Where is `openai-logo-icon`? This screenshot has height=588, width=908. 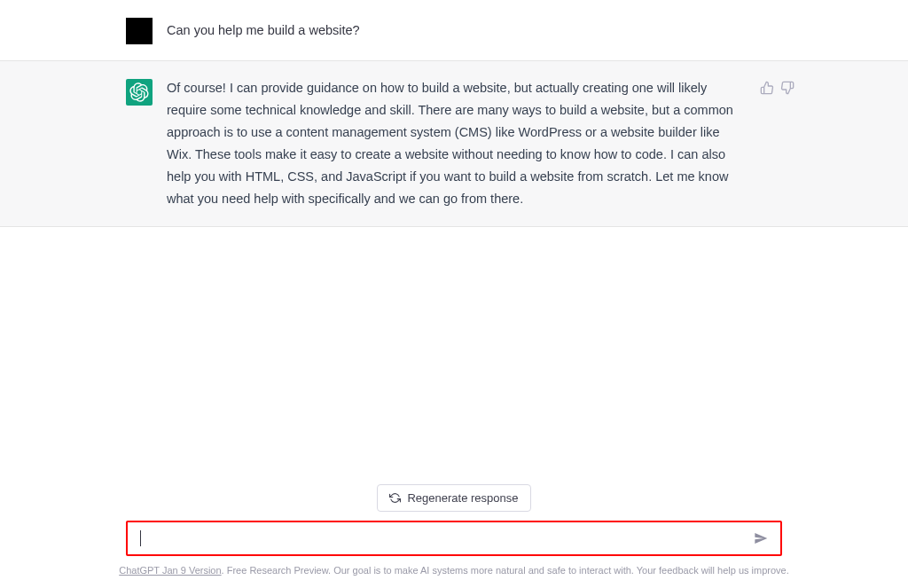
openai-logo-icon is located at coordinates (139, 92).